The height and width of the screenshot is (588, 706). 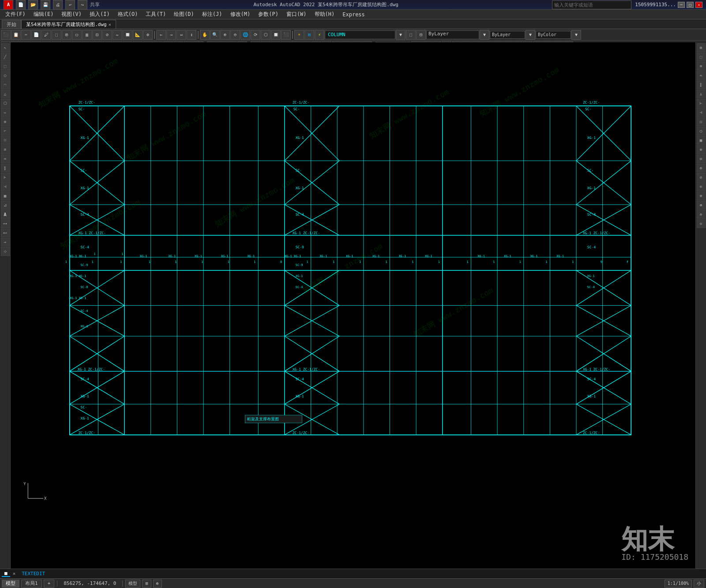 I want to click on search-input, so click(x=592, y=5).